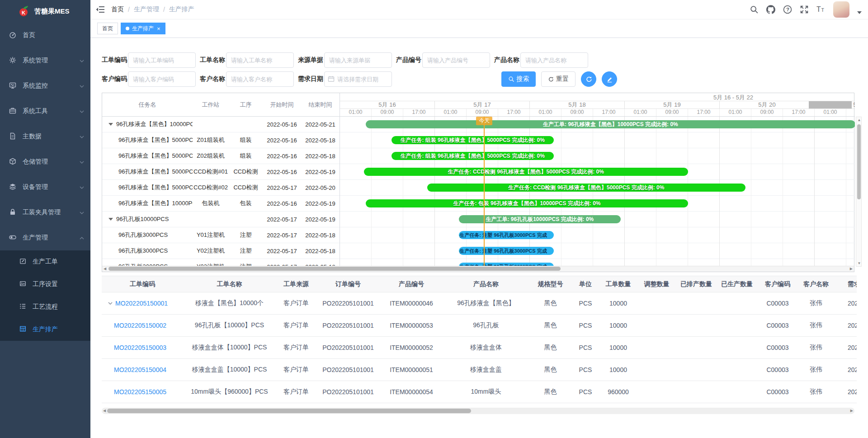 The width and height of the screenshot is (868, 438). What do you see at coordinates (771, 9) in the screenshot?
I see `github-icon` at bounding box center [771, 9].